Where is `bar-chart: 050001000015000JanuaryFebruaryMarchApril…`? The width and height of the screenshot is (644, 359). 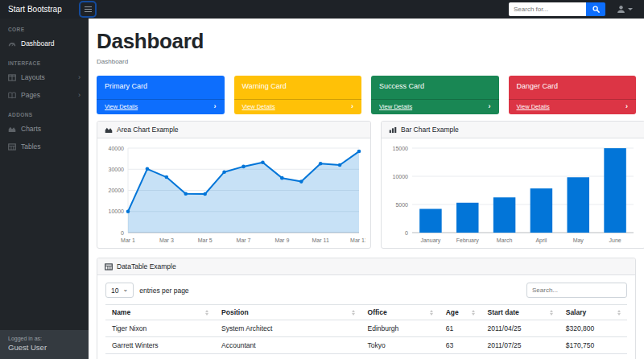
bar-chart: 050001000015000JanuaryFebruaryMarchApril… is located at coordinates (514, 193).